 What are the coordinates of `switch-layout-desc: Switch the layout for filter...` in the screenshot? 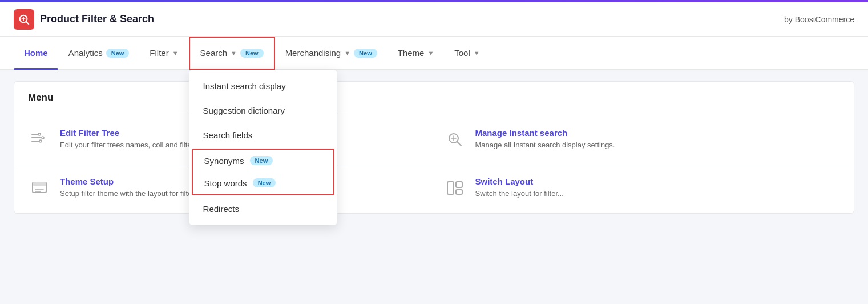 It's located at (519, 194).